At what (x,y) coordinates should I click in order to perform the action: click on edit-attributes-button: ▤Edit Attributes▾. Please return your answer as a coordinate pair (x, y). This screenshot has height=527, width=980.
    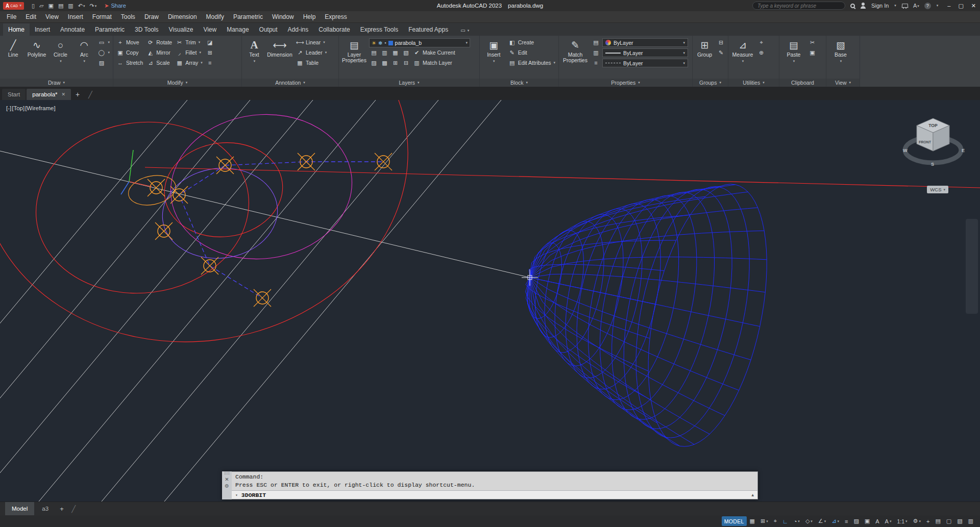
    Looking at the image, I should click on (532, 63).